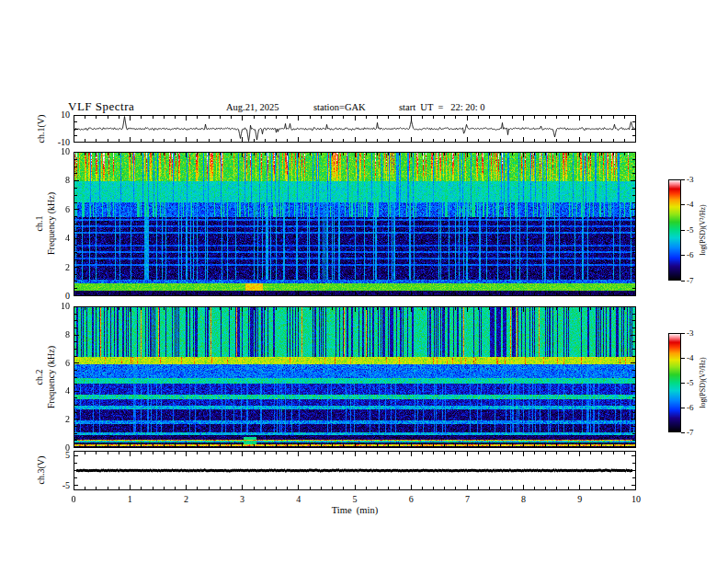 This screenshot has width=728, height=563. Describe the element at coordinates (130, 499) in the screenshot. I see `x-tick-label: 1` at that location.